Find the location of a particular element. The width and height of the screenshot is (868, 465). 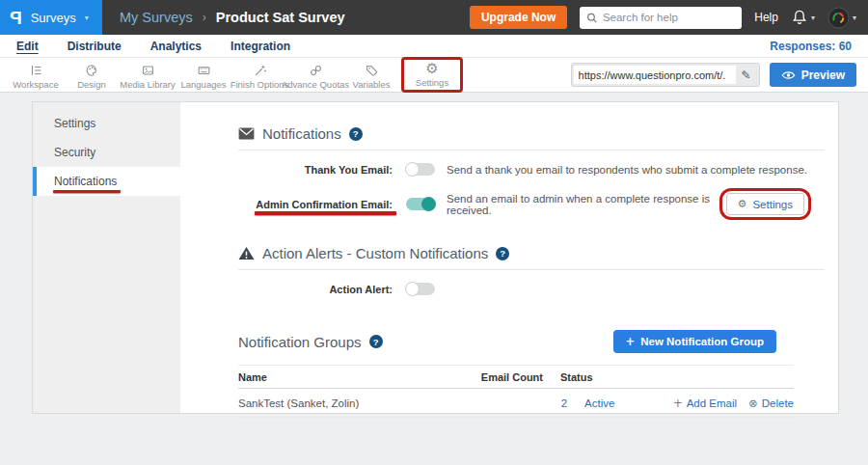

breadcrumb-parent: My Surveys is located at coordinates (156, 17).